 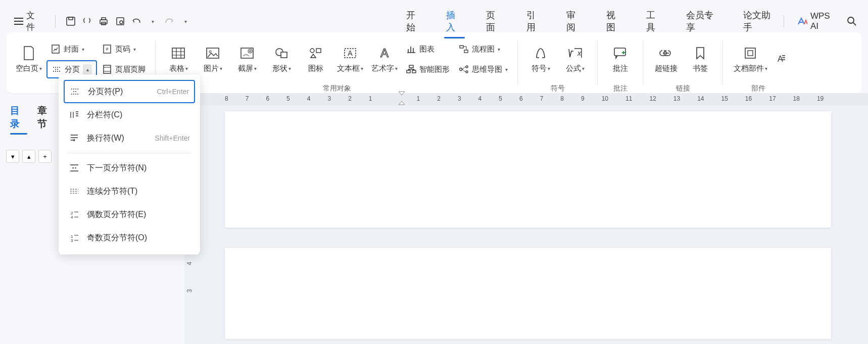 What do you see at coordinates (74, 168) in the screenshot?
I see `section-next-icon` at bounding box center [74, 168].